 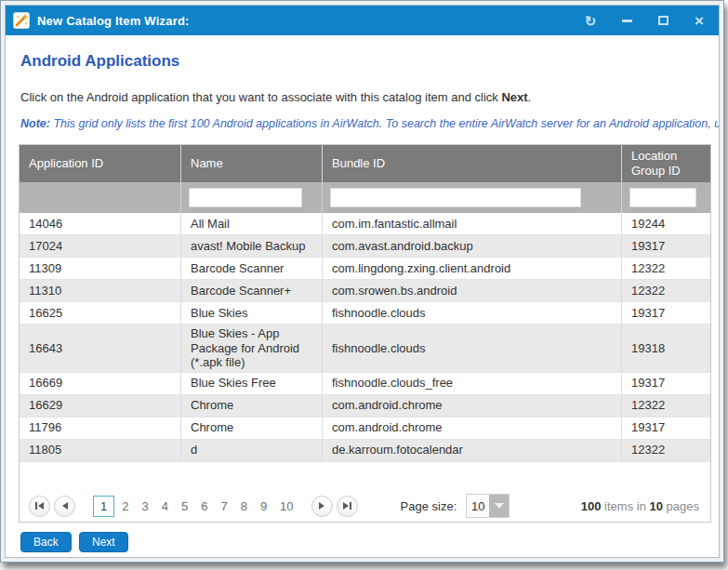 What do you see at coordinates (666, 164) in the screenshot?
I see `column-header-location-group-id: Location Group ID` at bounding box center [666, 164].